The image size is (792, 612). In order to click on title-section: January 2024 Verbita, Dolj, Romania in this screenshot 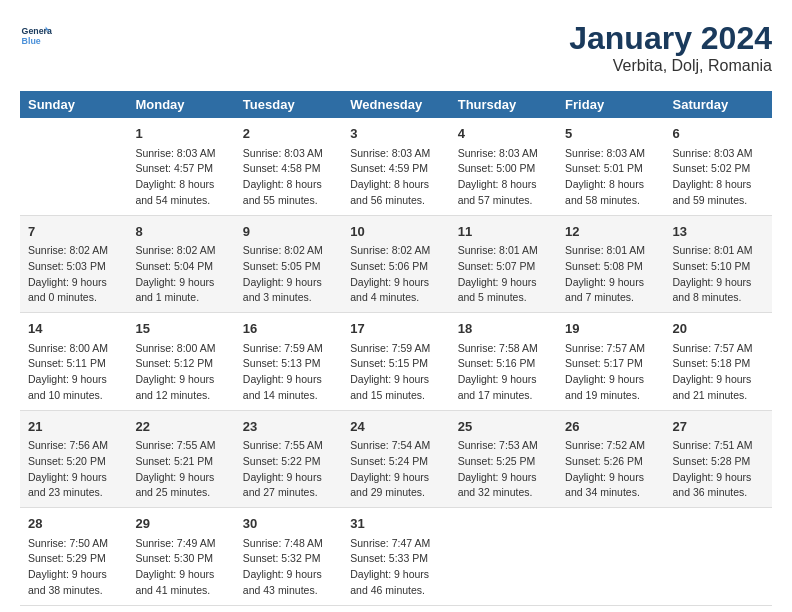, I will do `click(670, 48)`.